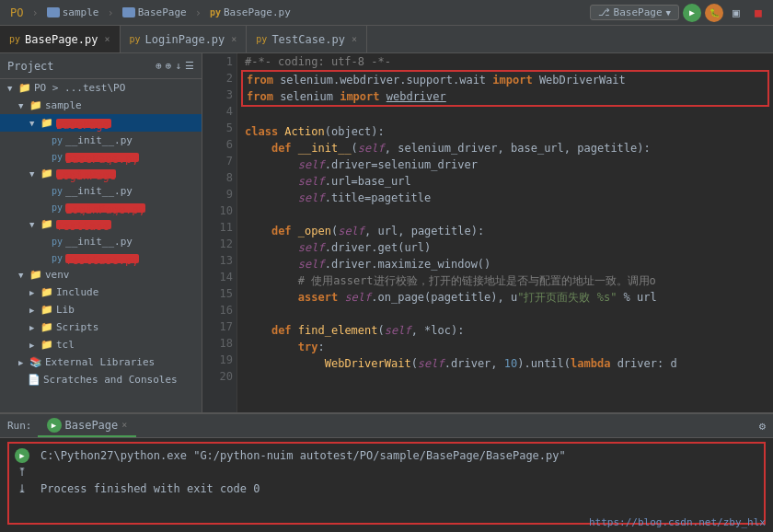  Describe the element at coordinates (505, 347) in the screenshot. I see `code-line-19: try:` at that location.